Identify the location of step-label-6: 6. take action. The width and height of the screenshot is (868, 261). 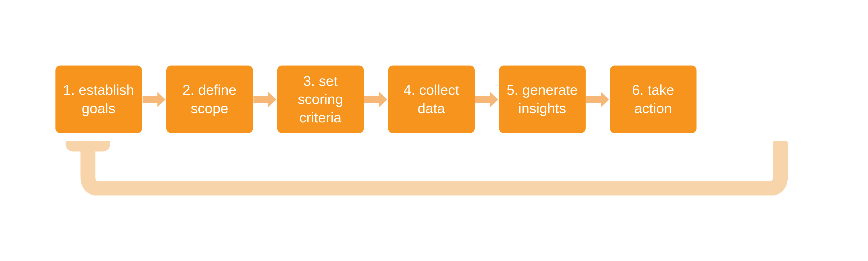
(653, 99).